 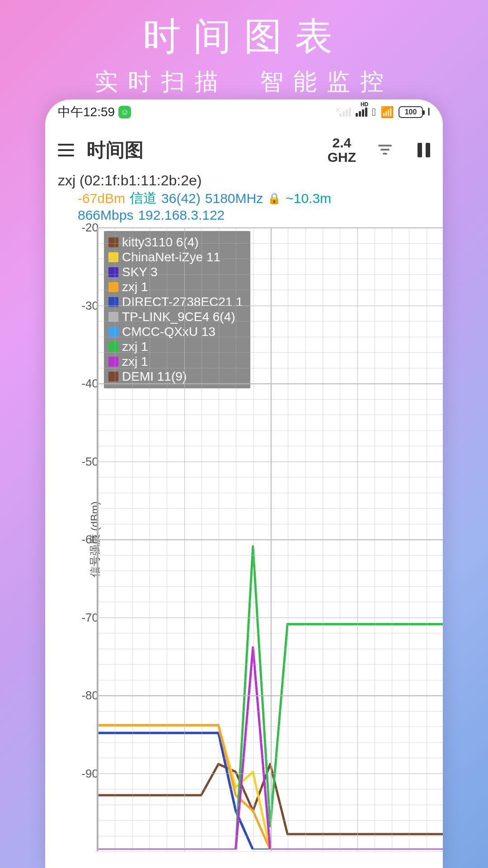 What do you see at coordinates (244, 196) in the screenshot?
I see `ap-info: zxj (02:1f:b1:11:2b:2e) -67dBm 信道 36(42)…` at bounding box center [244, 196].